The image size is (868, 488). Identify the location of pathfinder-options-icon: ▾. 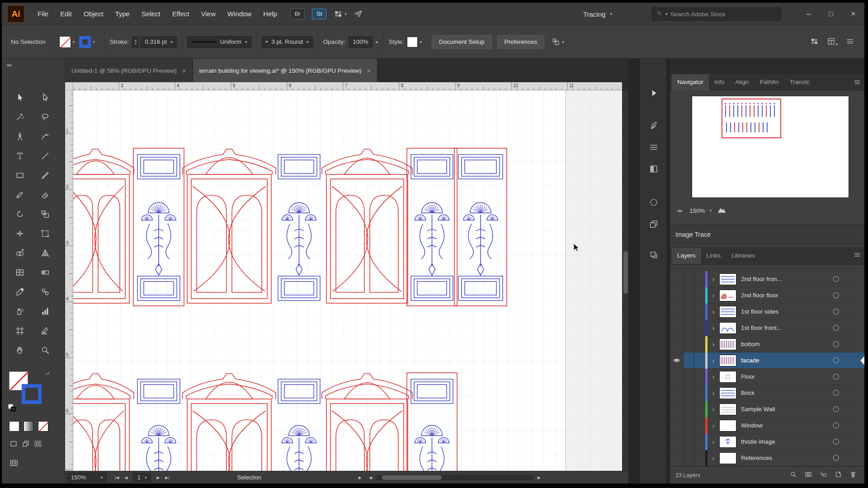
(558, 42).